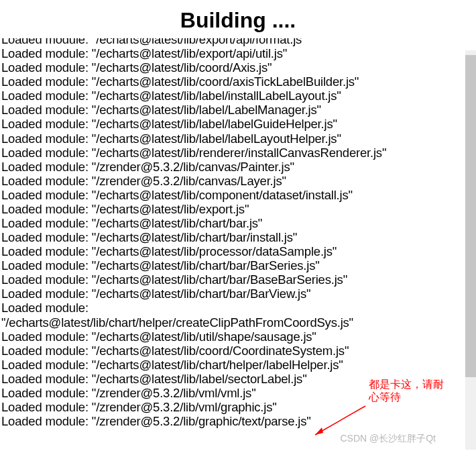 This screenshot has width=476, height=453. What do you see at coordinates (238, 19) in the screenshot?
I see `page-title: Building ....` at bounding box center [238, 19].